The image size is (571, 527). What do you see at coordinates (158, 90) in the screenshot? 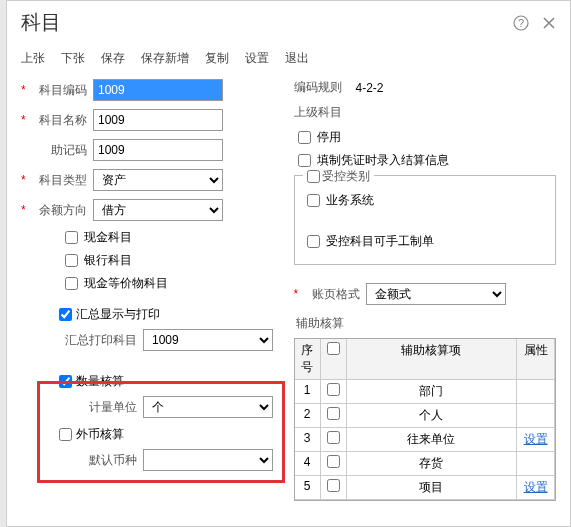
I see `code-input` at bounding box center [158, 90].